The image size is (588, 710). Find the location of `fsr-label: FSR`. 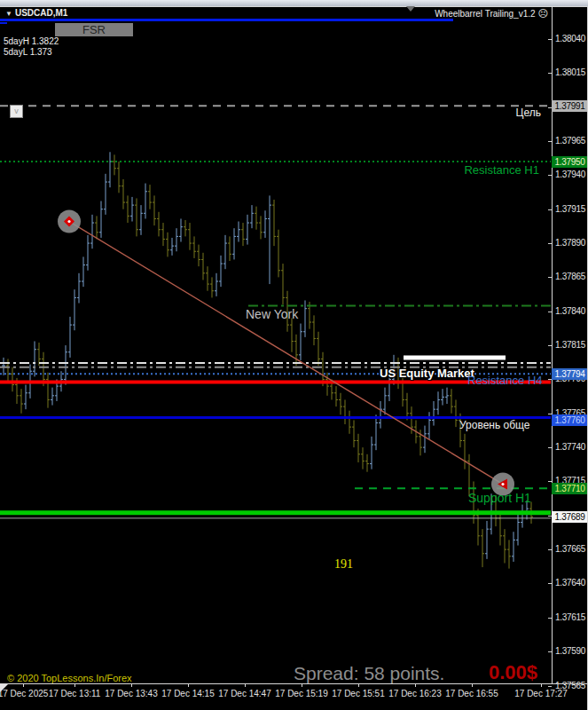

fsr-label: FSR is located at coordinates (94, 30).